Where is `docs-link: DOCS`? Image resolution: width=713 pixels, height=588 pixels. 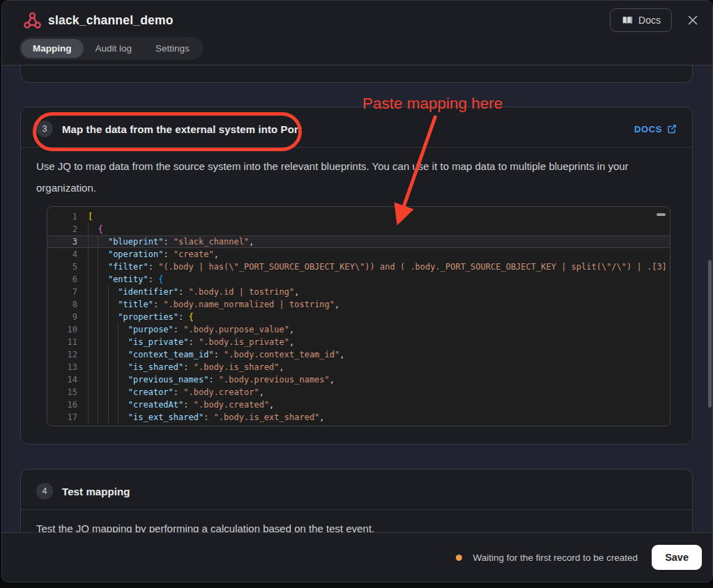 docs-link: DOCS is located at coordinates (655, 130).